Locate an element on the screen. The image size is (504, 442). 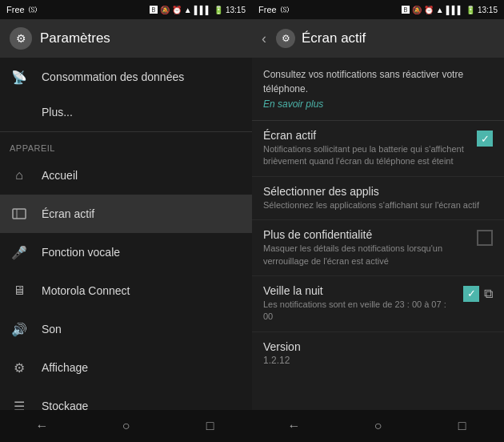
sound-icon: 🔕 is located at coordinates (165, 10).